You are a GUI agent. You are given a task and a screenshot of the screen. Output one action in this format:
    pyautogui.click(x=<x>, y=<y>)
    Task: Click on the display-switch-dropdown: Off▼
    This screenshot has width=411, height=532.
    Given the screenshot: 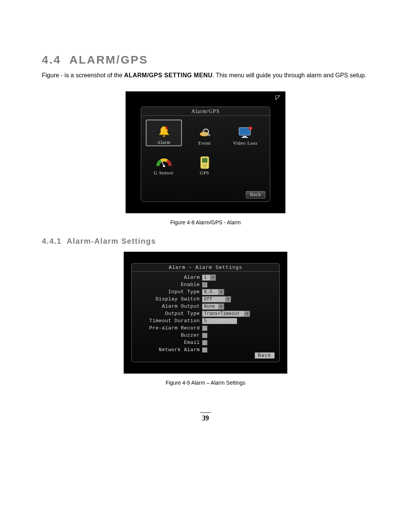 What is the action you would take?
    pyautogui.click(x=217, y=299)
    